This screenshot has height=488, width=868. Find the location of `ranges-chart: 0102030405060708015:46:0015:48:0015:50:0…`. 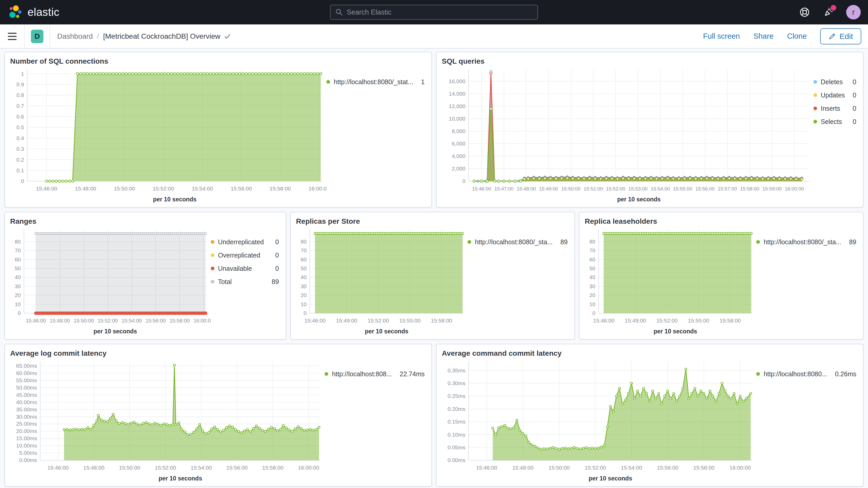

ranges-chart: 0102030405060708015:46:0015:48:0015:50:0… is located at coordinates (111, 281).